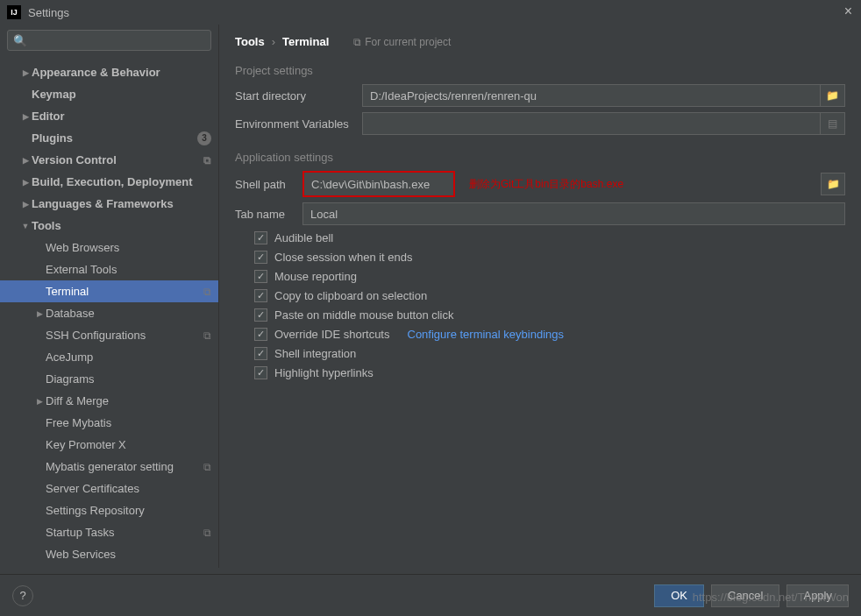 This screenshot has width=861, height=616. Describe the element at coordinates (121, 203) in the screenshot. I see `sidebar-item-label: Languages & Frameworks` at that location.